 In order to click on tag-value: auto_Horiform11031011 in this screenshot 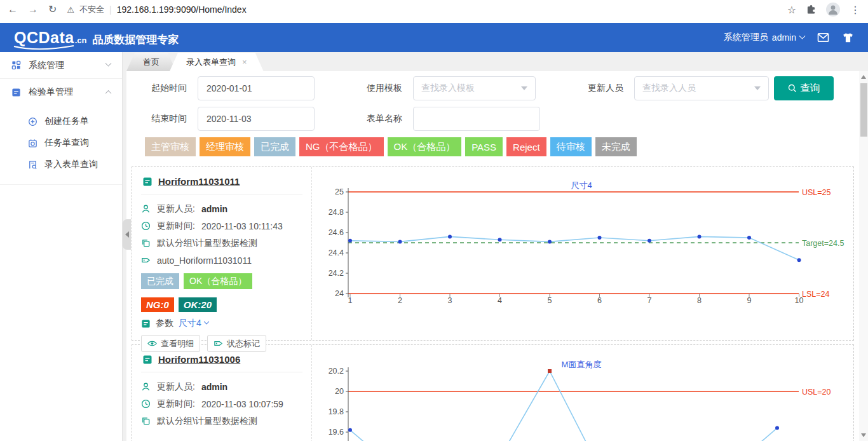, I will do `click(205, 261)`.